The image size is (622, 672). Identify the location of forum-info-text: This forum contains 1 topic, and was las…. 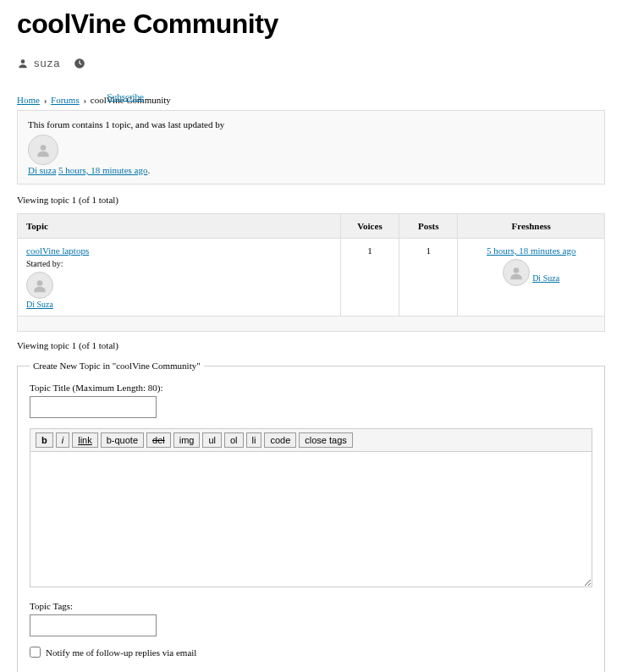
(311, 124).